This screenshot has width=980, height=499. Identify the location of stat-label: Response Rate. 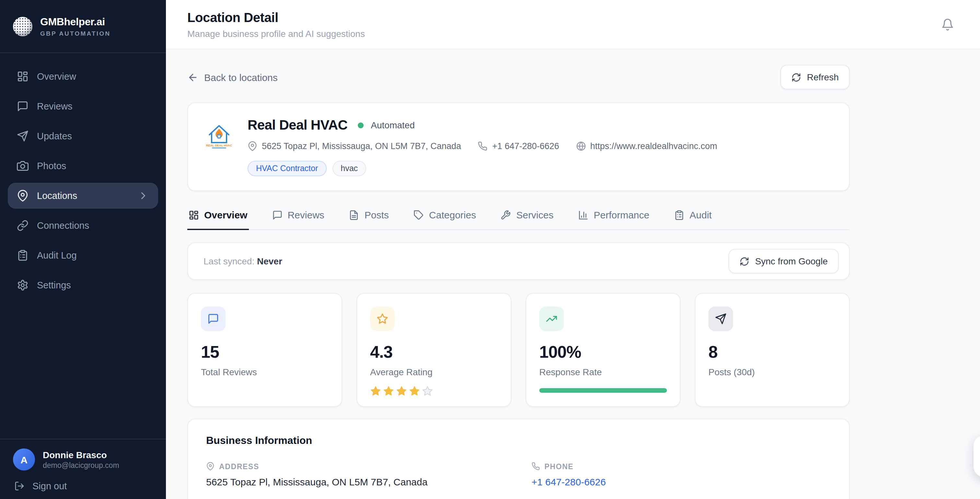
(603, 372).